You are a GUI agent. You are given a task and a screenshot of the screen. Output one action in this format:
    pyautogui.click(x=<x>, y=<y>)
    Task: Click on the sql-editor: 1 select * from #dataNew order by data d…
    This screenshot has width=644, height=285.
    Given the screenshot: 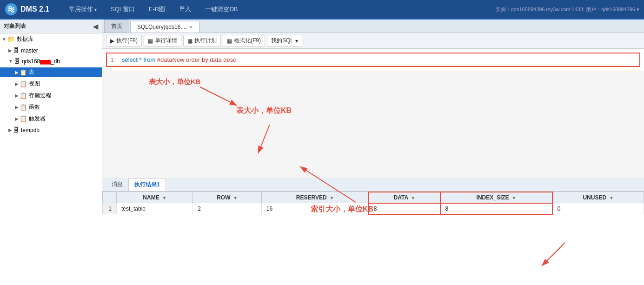 What is the action you would take?
    pyautogui.click(x=373, y=60)
    